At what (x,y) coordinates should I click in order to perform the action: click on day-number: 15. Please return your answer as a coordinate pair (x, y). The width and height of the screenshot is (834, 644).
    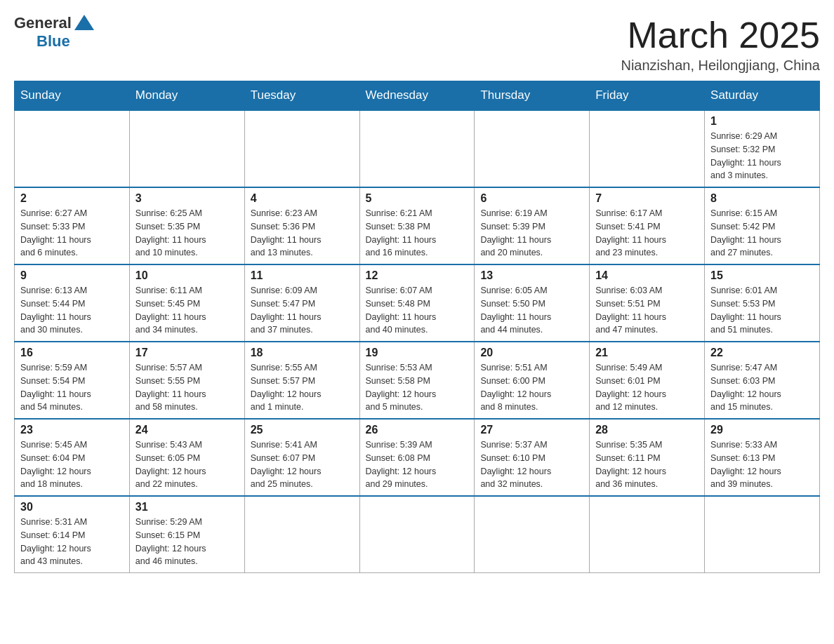
    Looking at the image, I should click on (762, 276).